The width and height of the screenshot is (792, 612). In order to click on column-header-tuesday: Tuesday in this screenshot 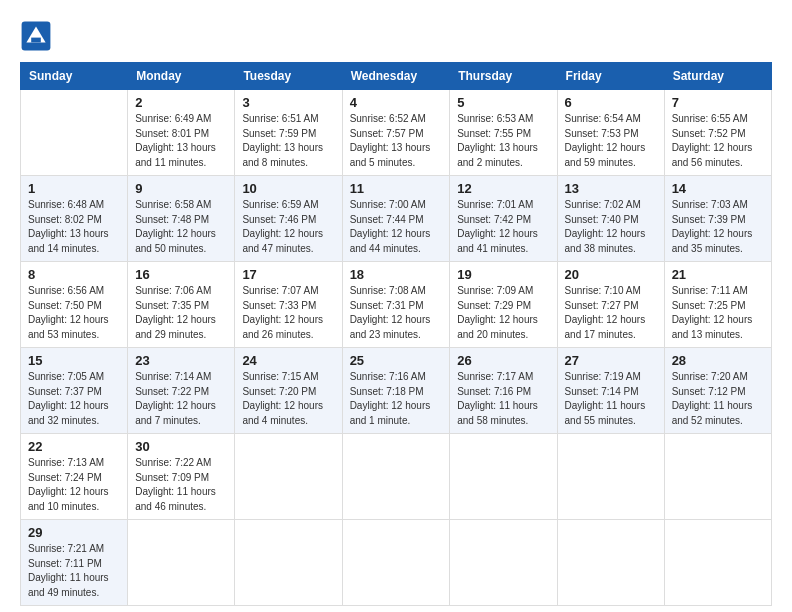, I will do `click(288, 76)`.